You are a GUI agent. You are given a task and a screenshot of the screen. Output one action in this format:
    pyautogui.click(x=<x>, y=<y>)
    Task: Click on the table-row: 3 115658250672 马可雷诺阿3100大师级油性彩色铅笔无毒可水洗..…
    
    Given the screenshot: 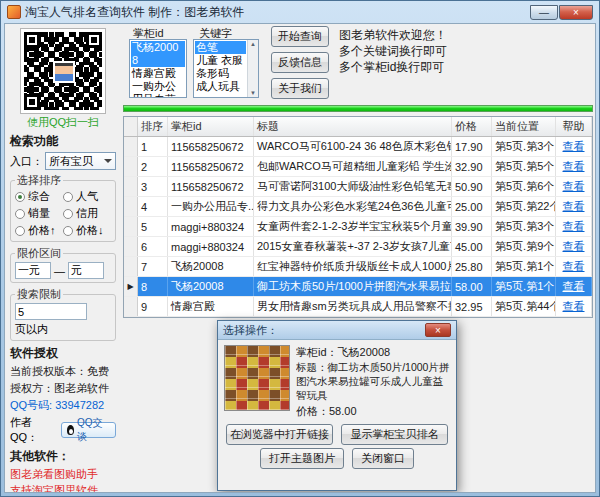 What is the action you would take?
    pyautogui.click(x=358, y=187)
    